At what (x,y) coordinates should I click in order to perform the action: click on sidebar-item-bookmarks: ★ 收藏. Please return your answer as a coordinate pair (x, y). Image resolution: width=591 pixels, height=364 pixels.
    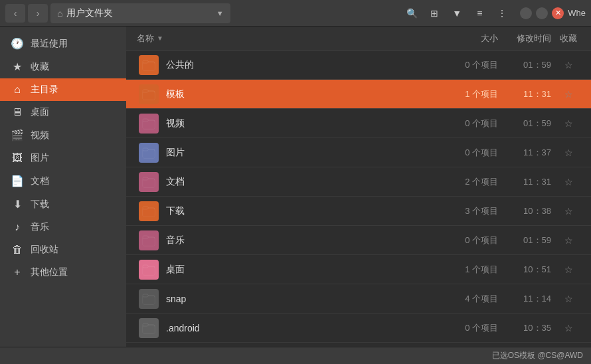
    Looking at the image, I should click on (63, 66).